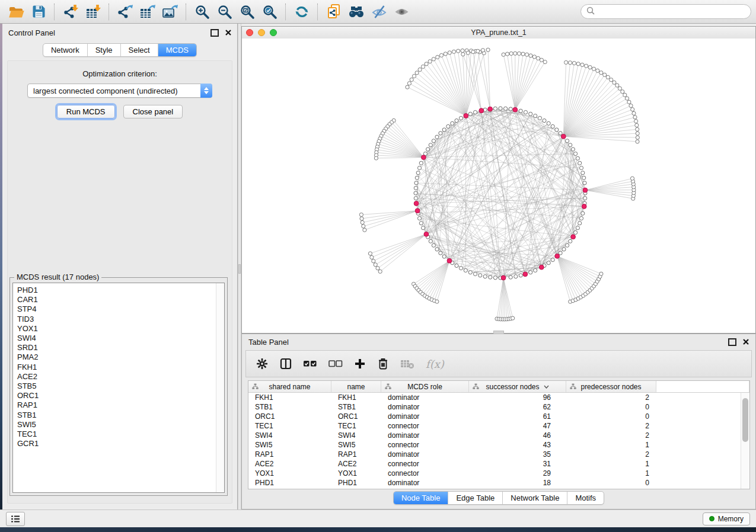 Image resolution: width=756 pixels, height=532 pixels. Describe the element at coordinates (116, 290) in the screenshot. I see `mcds-result-item: PHD1` at that location.